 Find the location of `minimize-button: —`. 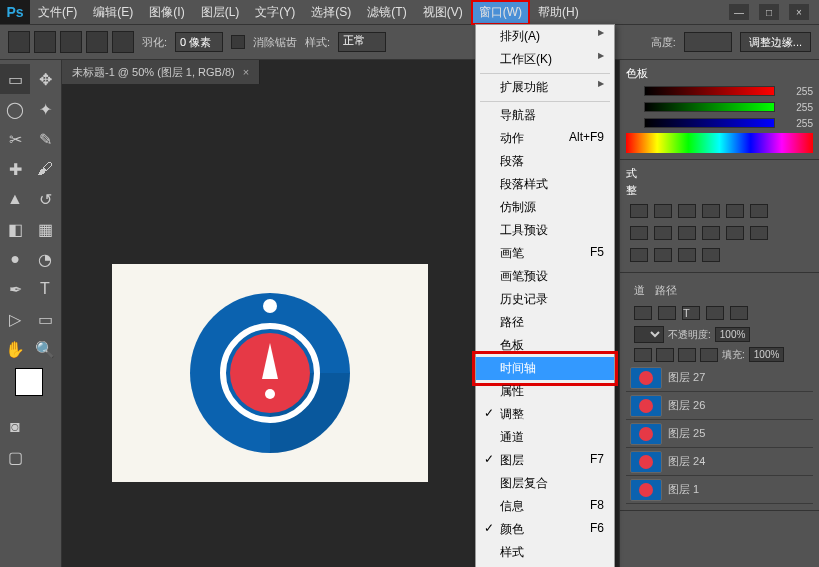

minimize-button: — is located at coordinates (739, 12).